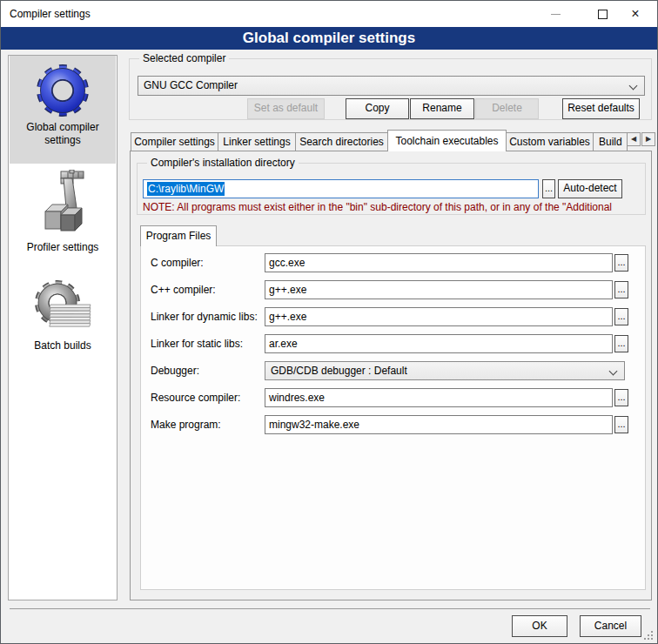  Describe the element at coordinates (378, 109) in the screenshot. I see `copy-button: Copy` at that location.